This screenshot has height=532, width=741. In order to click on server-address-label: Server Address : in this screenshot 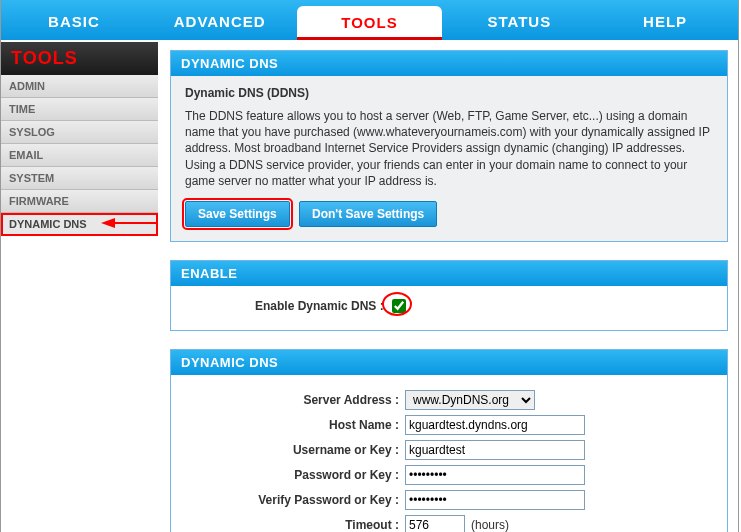, I will do `click(295, 400)`.